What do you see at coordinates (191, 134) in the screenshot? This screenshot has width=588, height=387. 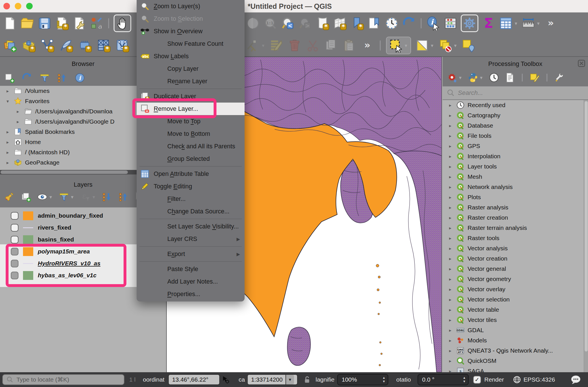 I see `menu-item-move-to-bottom: Move to Bottom` at bounding box center [191, 134].